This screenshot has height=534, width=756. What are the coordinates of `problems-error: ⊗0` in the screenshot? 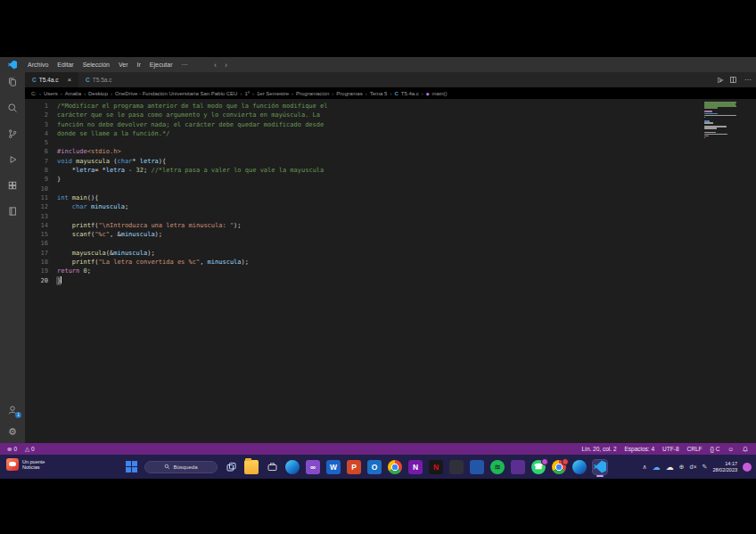 It's located at (12, 449).